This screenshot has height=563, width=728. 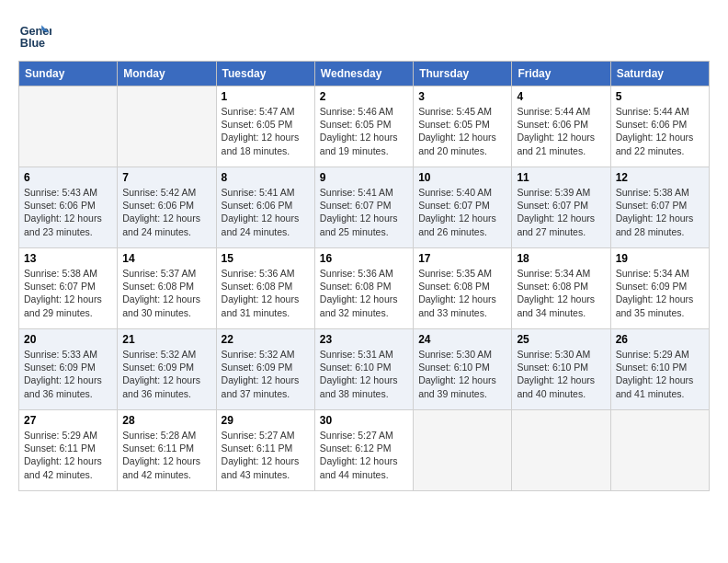 What do you see at coordinates (266, 131) in the screenshot?
I see `day-info: Sunrise: 5:47 AM Sunset: 6:05 PM Dayligh…` at bounding box center [266, 131].